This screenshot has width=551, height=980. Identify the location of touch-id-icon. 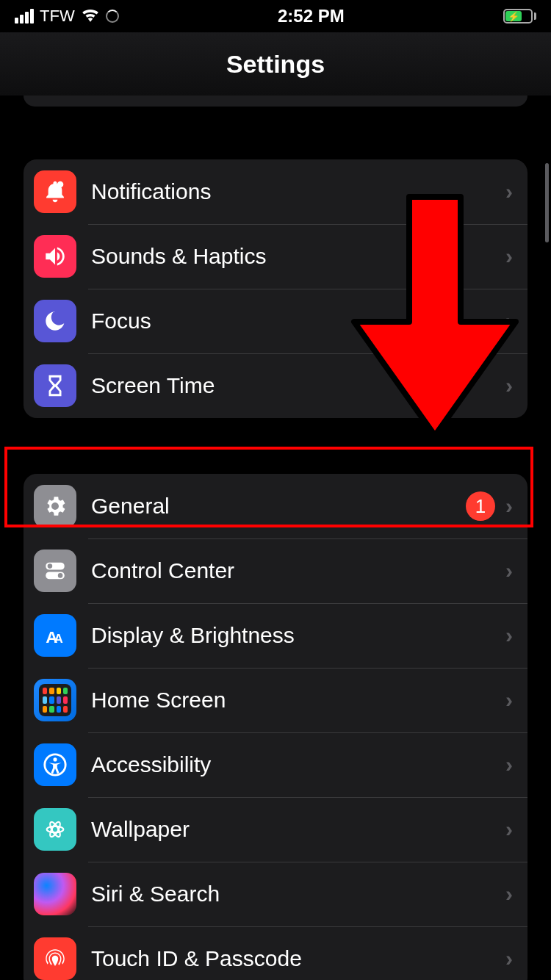
(55, 959).